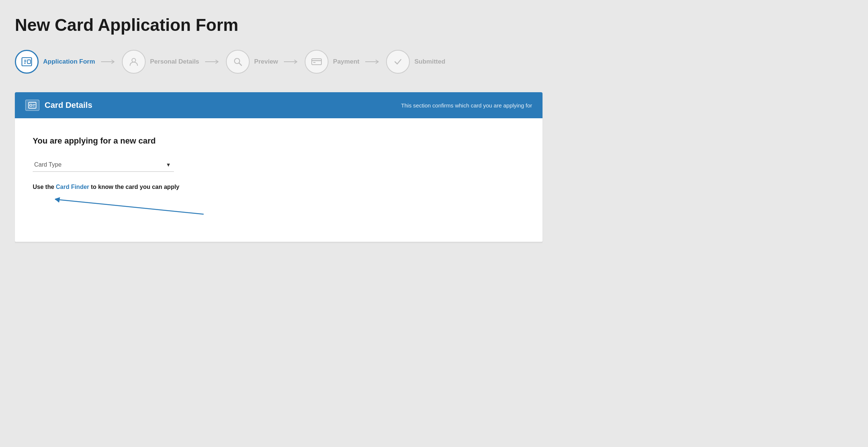 Image resolution: width=868 pixels, height=447 pixels. Describe the element at coordinates (279, 105) in the screenshot. I see `card-header: Card Details This section confirms which…` at that location.